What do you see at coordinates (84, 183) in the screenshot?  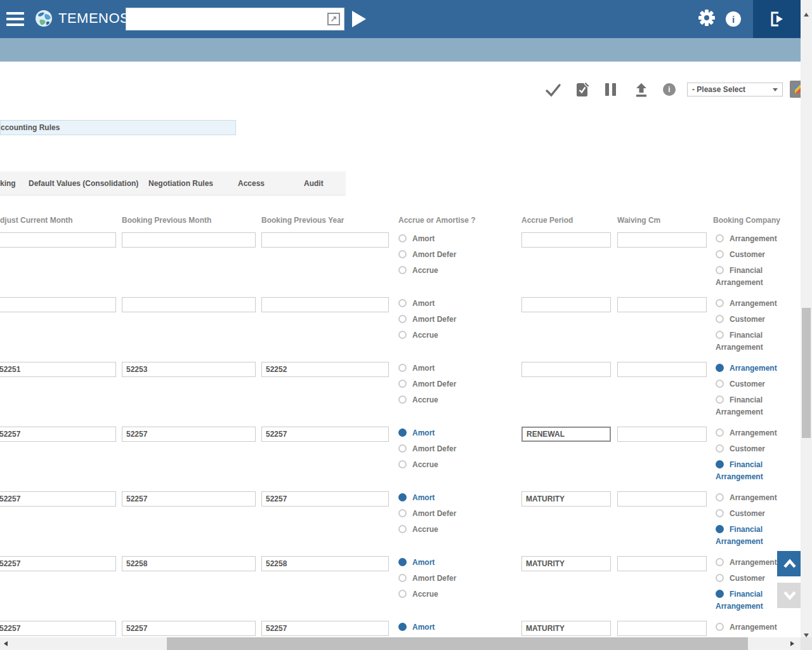 I see `tab-default-values: Default Values (Consolidation)` at bounding box center [84, 183].